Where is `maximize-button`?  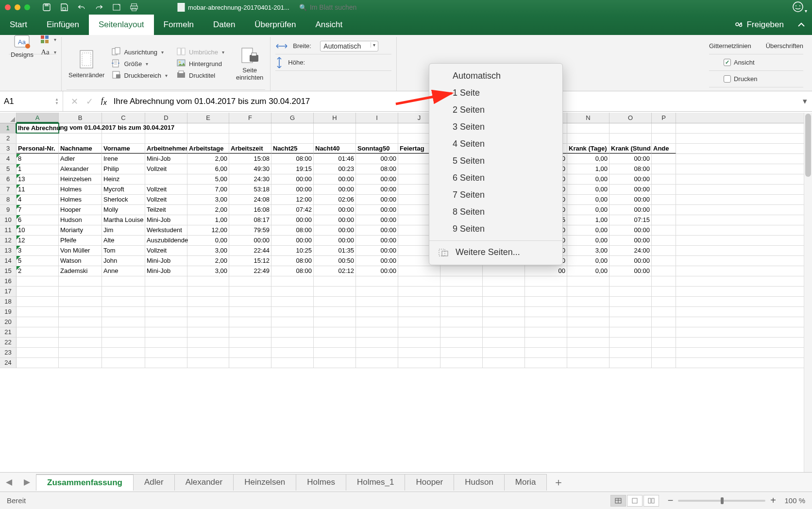
maximize-button is located at coordinates (27, 7).